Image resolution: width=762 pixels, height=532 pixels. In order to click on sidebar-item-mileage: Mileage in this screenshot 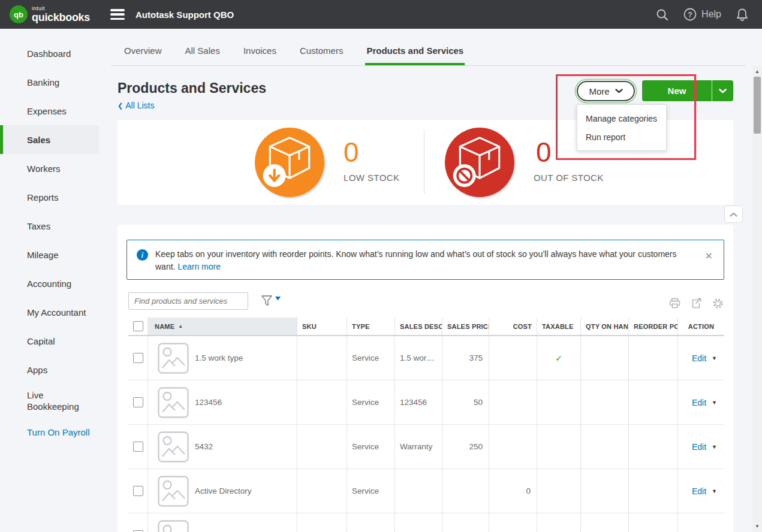, I will do `click(49, 255)`.